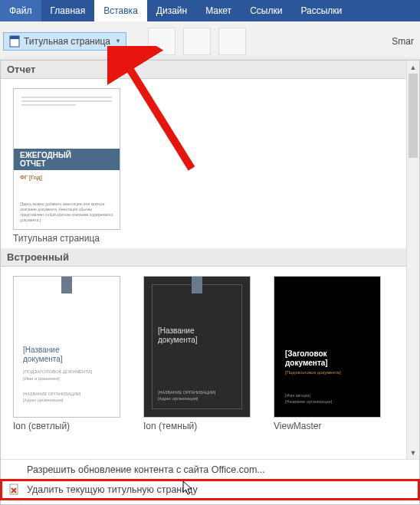 This screenshot has width=420, height=505. Describe the element at coordinates (218, 11) in the screenshot. I see `tab-layout: Макет` at that location.